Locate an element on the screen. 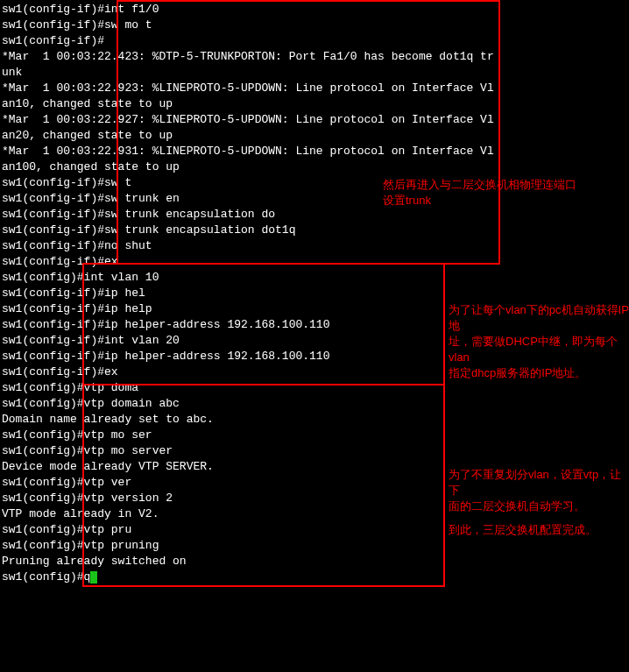  terminal-line: sw1(config)#vtp domain abc is located at coordinates (315, 404).